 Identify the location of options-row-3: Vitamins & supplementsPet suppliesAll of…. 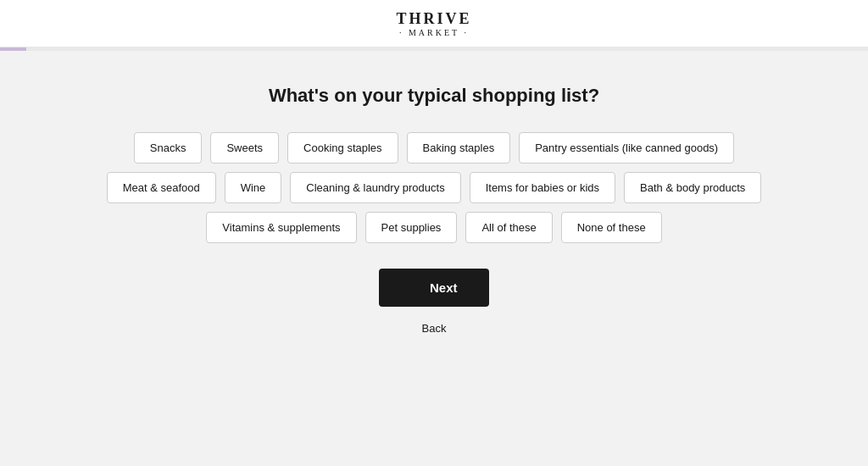
(434, 227).